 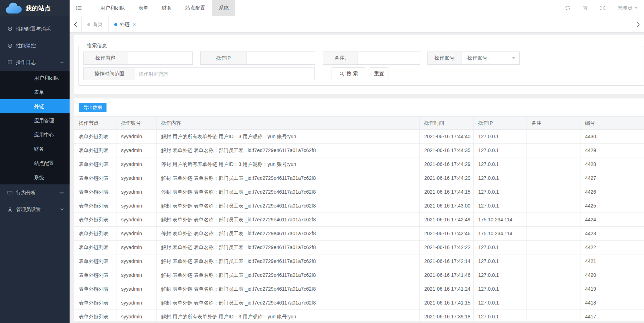 I want to click on topnav-item-users: 用户和团队, so click(x=113, y=8).